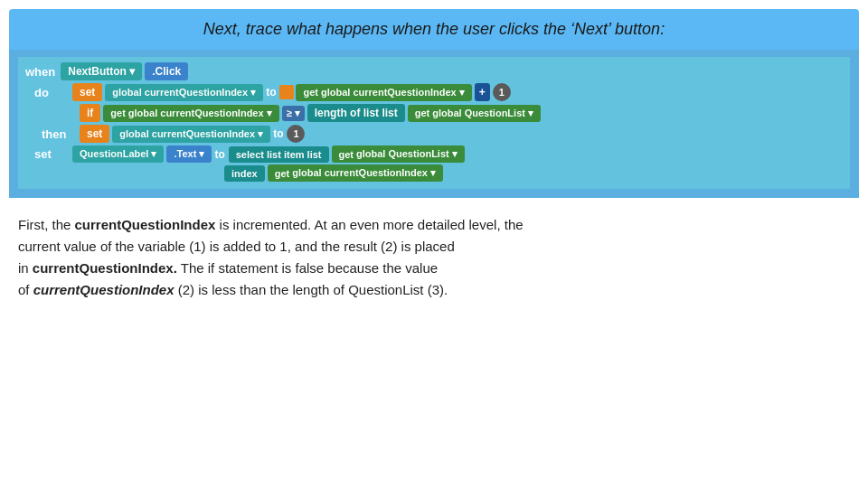 The height and width of the screenshot is (488, 868). I want to click on desc-line2: current value of the variable (1) is add…, so click(237, 246).